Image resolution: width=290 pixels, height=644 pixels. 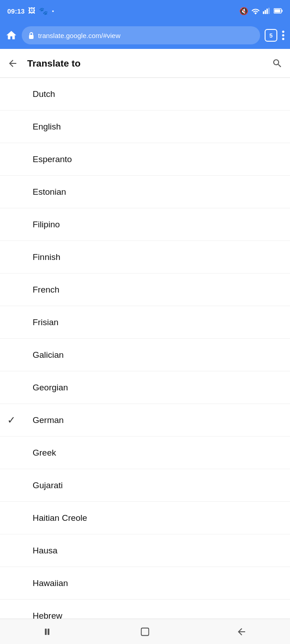 What do you see at coordinates (48, 485) in the screenshot?
I see `language-name-gujarati: Gujarati` at bounding box center [48, 485].